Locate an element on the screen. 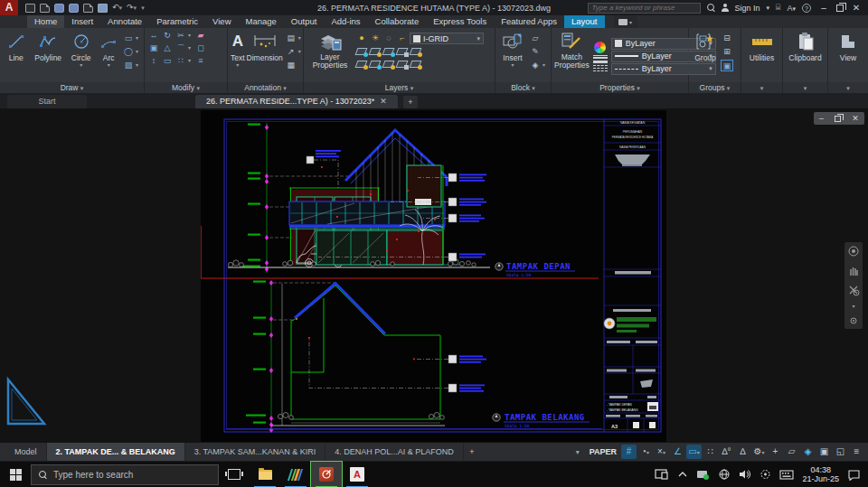  tab-view: View is located at coordinates (222, 22).